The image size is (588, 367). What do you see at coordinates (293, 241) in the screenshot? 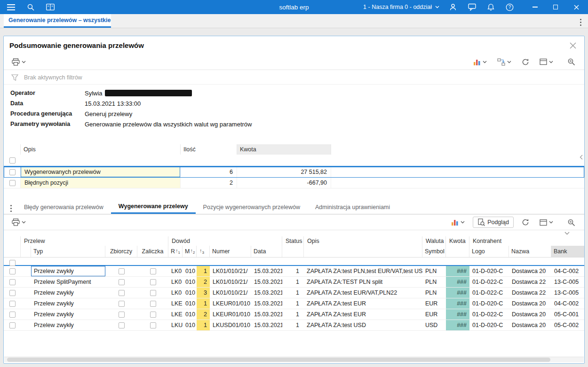
I see `group-status: Status` at bounding box center [293, 241].